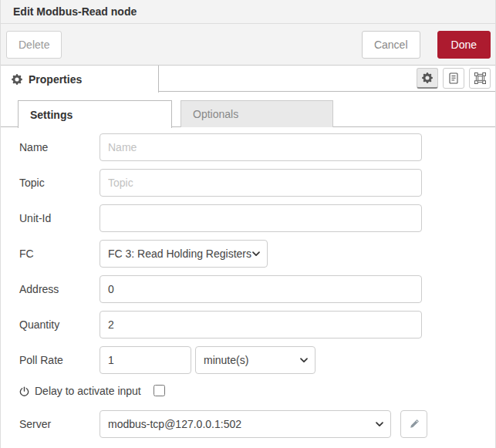 The height and width of the screenshot is (448, 496). Describe the element at coordinates (261, 183) in the screenshot. I see `topic-input` at that location.